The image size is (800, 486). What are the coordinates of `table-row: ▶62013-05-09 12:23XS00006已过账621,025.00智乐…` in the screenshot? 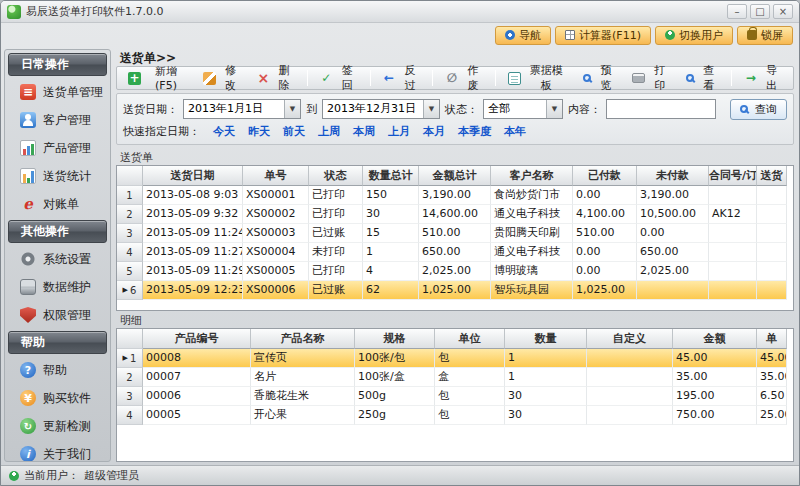 It's located at (455, 290).